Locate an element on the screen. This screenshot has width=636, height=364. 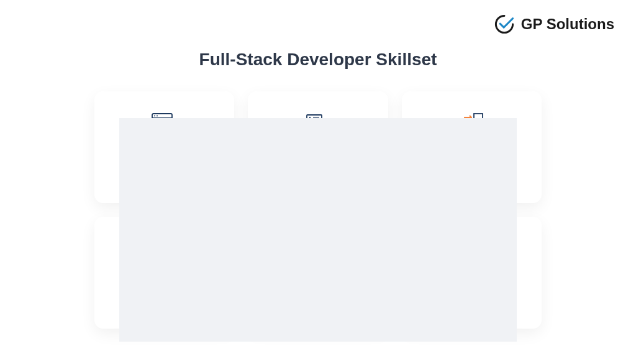
brand-logo: GP Solutions is located at coordinates (554, 24).